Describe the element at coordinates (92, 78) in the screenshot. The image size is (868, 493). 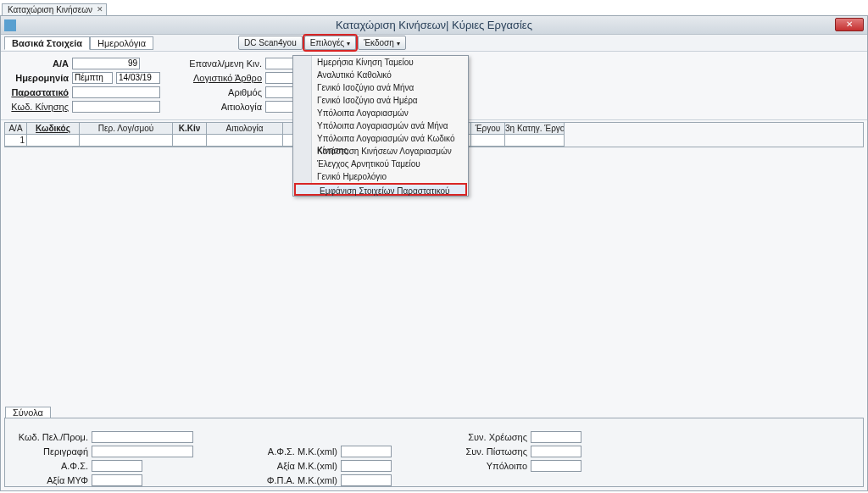
I see `day-input` at that location.